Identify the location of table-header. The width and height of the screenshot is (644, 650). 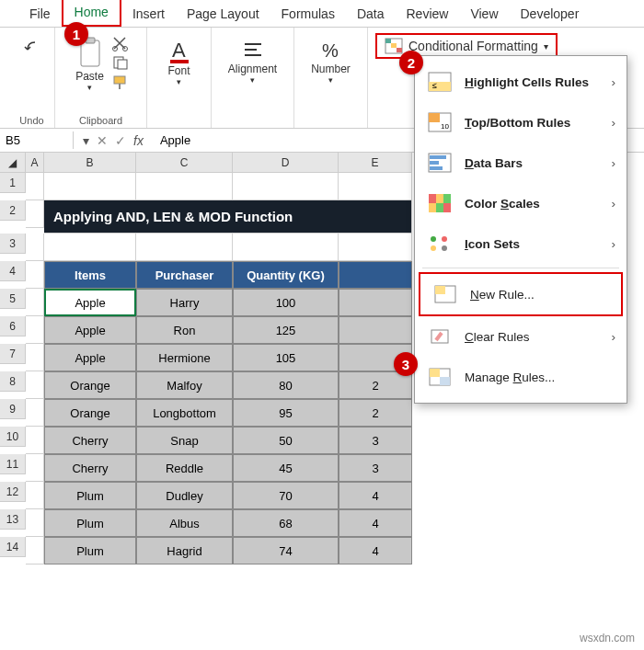
(375, 275).